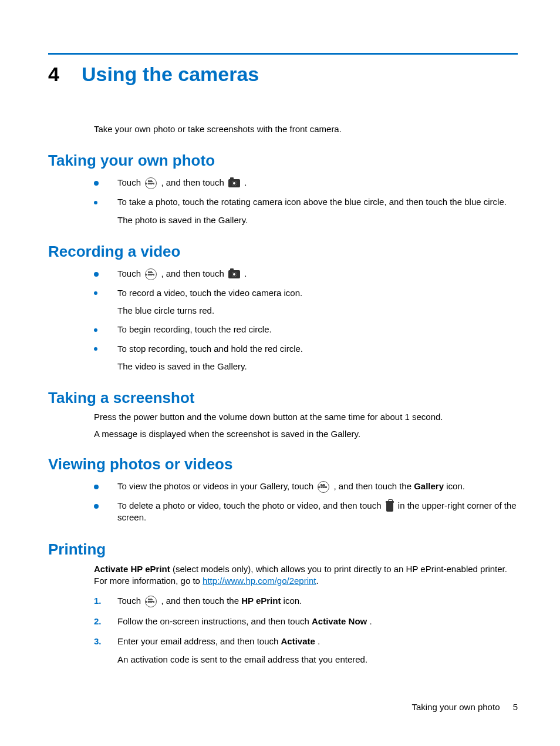  What do you see at coordinates (54, 74) in the screenshot?
I see `chapter-number: 4` at bounding box center [54, 74].